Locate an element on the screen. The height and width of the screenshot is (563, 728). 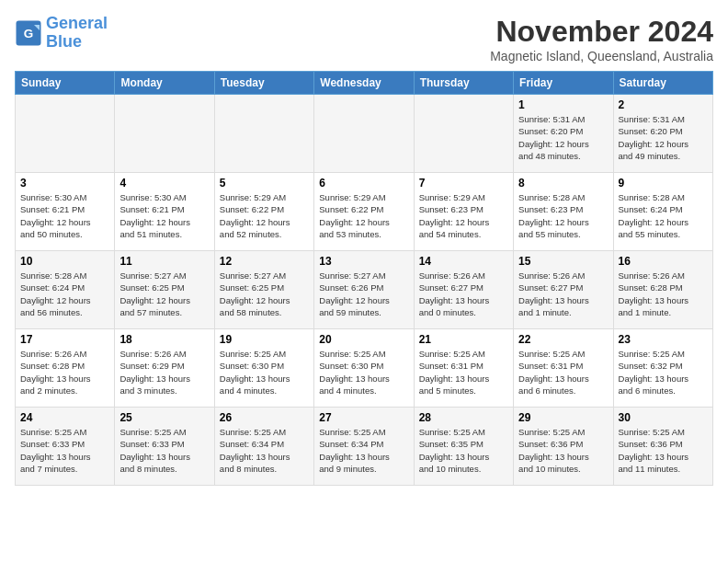
calendar-day-cell: 11Sunrise: 5:27 AM Sunset: 6:25 PM Dayli… is located at coordinates (165, 291).